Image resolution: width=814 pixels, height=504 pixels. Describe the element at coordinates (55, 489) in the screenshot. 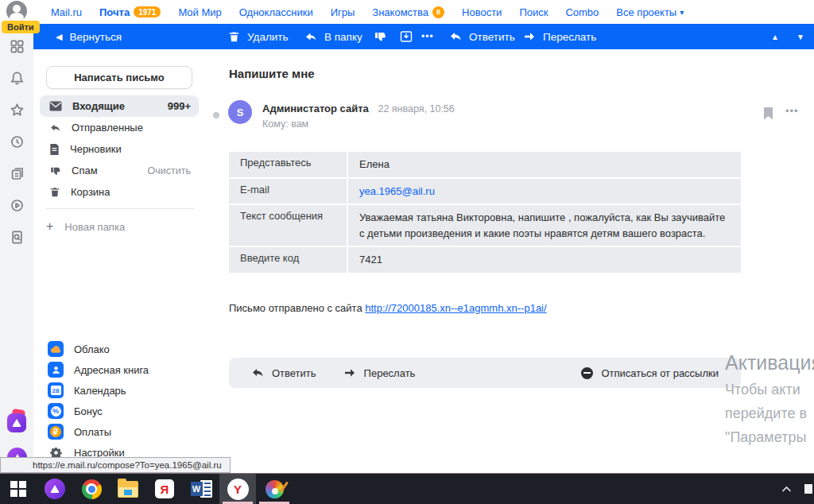

I see `alice-icon` at that location.